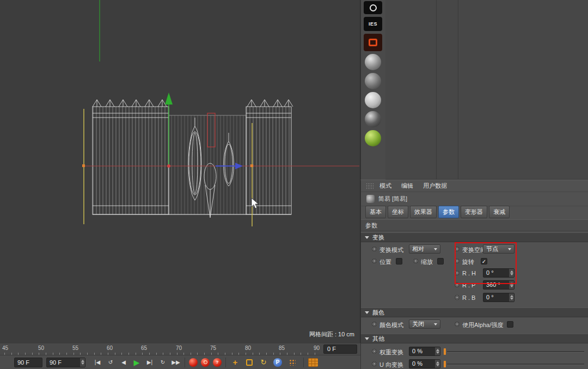  What do you see at coordinates (97, 362) in the screenshot?
I see `goto-start-button: |◀` at bounding box center [97, 362].